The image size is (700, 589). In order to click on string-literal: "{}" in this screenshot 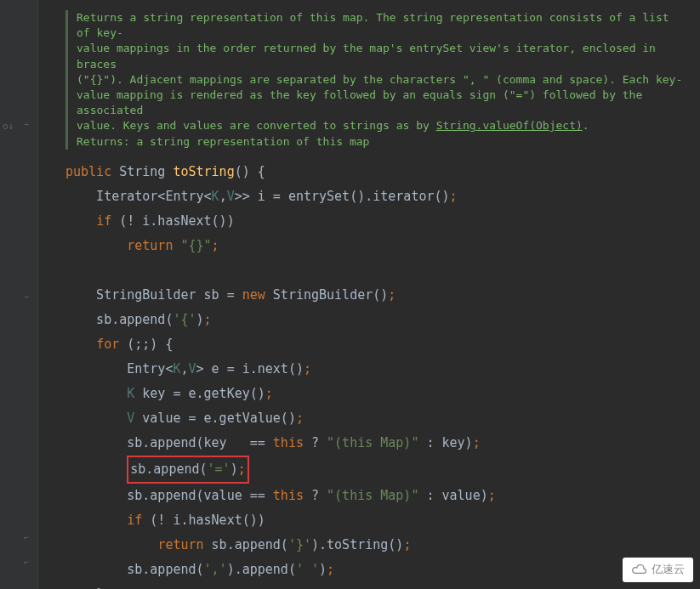, I will do `click(192, 246)`.